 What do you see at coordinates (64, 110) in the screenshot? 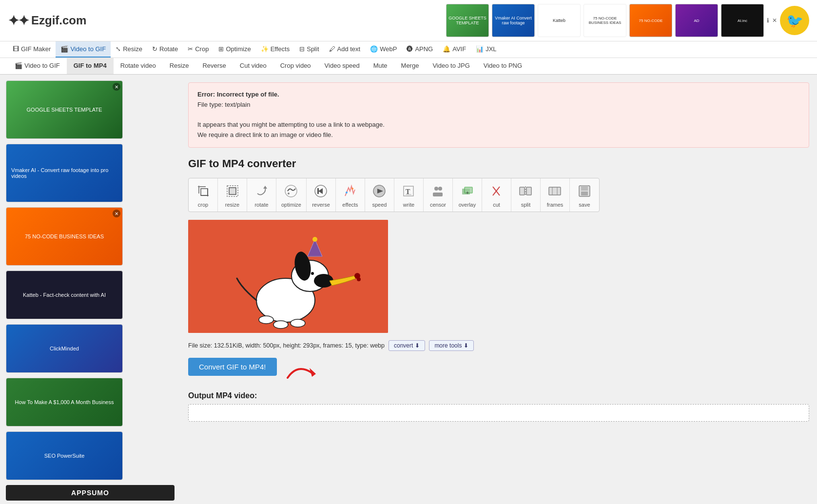
I see `sidebar-ad-1-label: GOOGLE SHEETS TEMPLATE` at bounding box center [64, 110].